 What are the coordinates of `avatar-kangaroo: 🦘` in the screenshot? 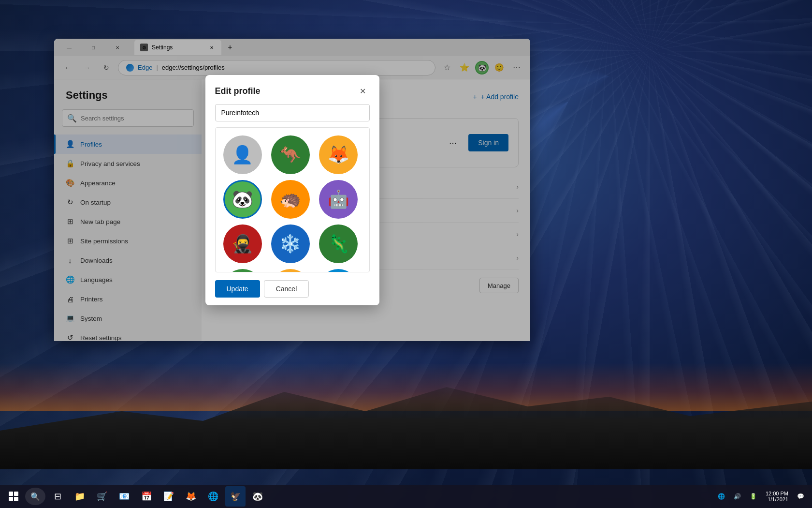 It's located at (290, 155).